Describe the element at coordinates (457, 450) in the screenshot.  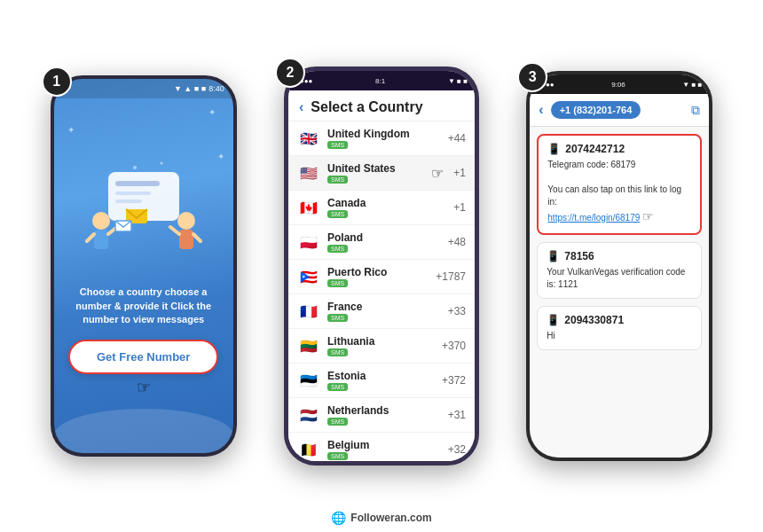
I see `country-code-be: +32` at that location.